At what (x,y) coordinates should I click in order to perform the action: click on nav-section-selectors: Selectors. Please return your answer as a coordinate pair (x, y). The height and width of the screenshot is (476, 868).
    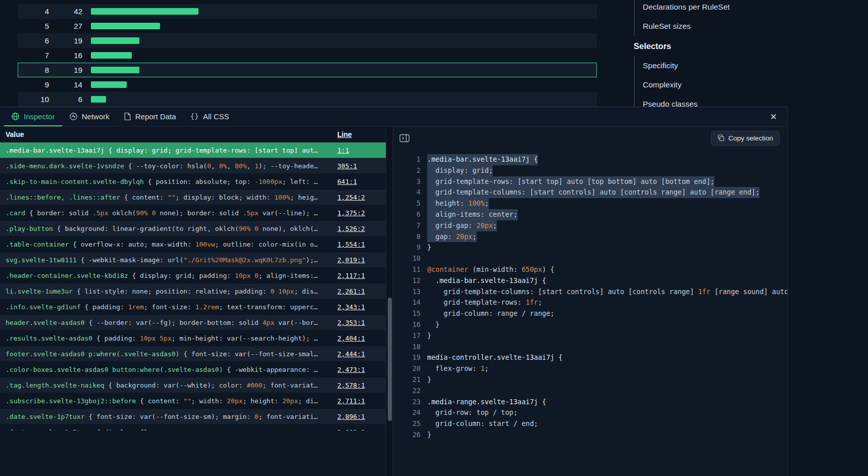
    Looking at the image, I should click on (751, 46).